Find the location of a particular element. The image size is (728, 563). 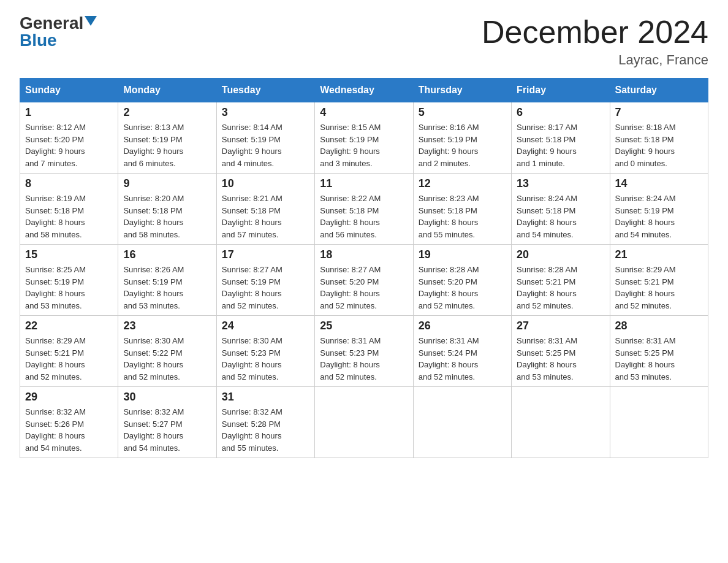

location: Layrac, France is located at coordinates (595, 60).